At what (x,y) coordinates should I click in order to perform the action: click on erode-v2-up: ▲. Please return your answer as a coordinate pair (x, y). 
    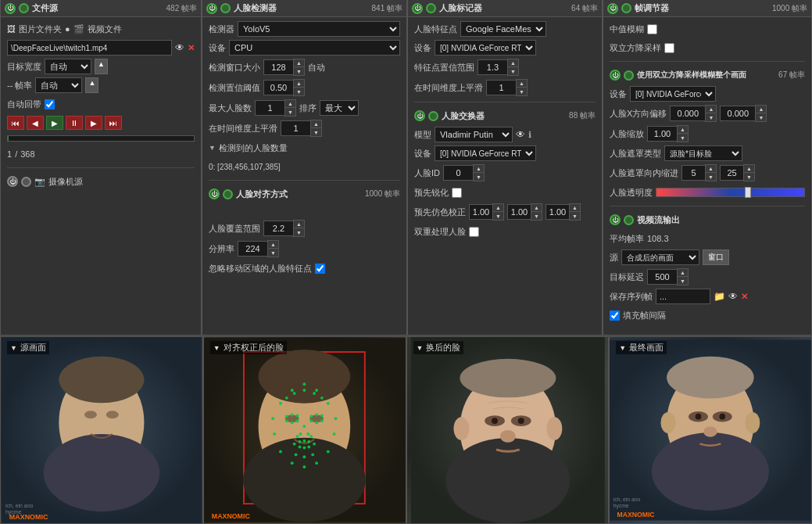
    Looking at the image, I should click on (749, 169).